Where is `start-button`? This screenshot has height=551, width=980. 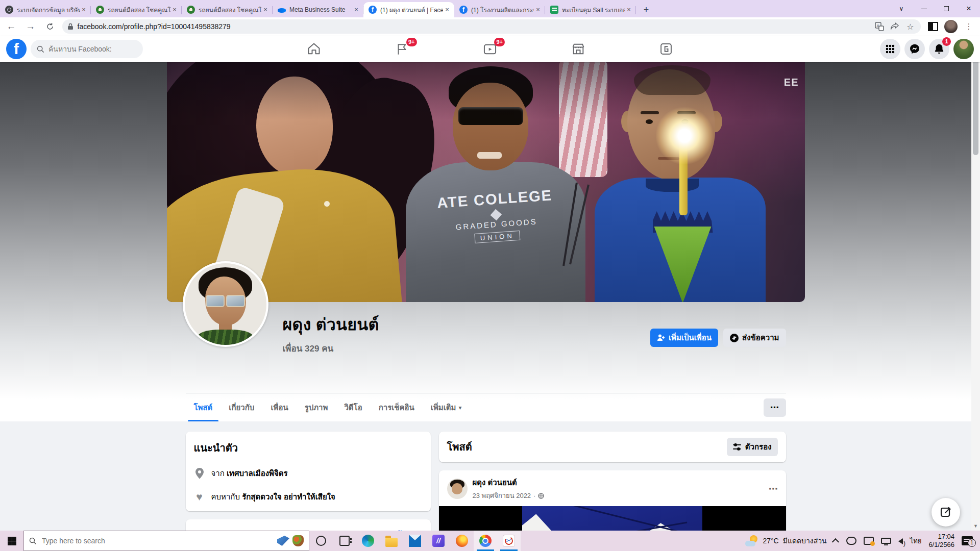 start-button is located at coordinates (12, 541).